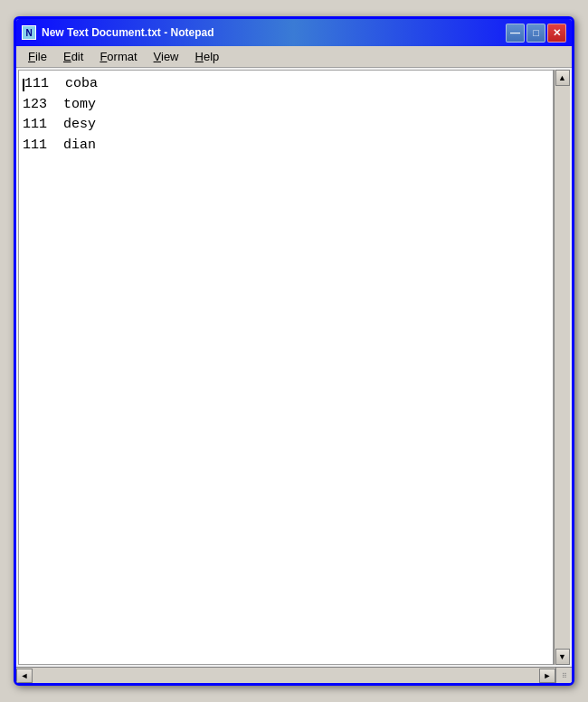  I want to click on text-content: 111 coba 123 tomy 111 desy 111 dian, so click(286, 115).